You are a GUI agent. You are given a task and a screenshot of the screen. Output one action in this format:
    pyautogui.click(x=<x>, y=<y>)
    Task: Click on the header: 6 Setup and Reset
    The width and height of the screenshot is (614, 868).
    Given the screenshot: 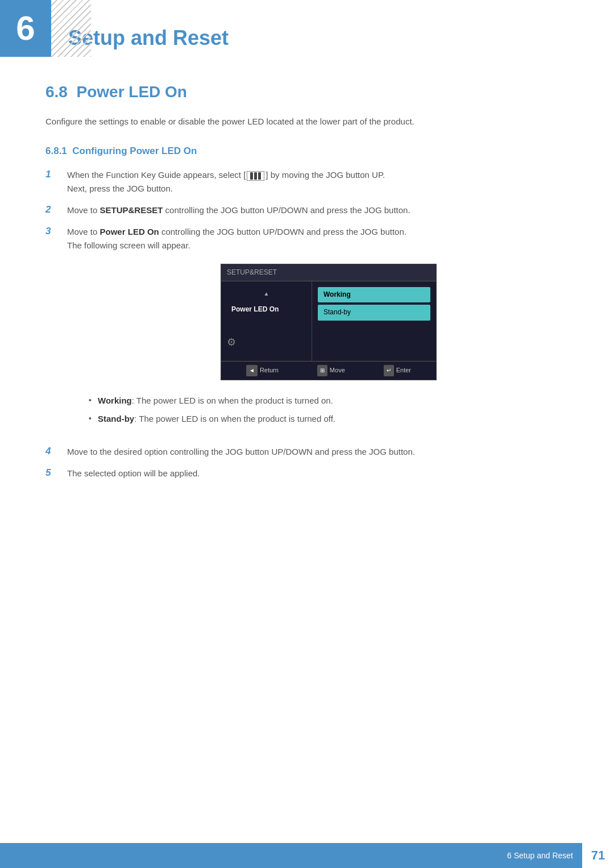 What is the action you would take?
    pyautogui.click(x=307, y=30)
    